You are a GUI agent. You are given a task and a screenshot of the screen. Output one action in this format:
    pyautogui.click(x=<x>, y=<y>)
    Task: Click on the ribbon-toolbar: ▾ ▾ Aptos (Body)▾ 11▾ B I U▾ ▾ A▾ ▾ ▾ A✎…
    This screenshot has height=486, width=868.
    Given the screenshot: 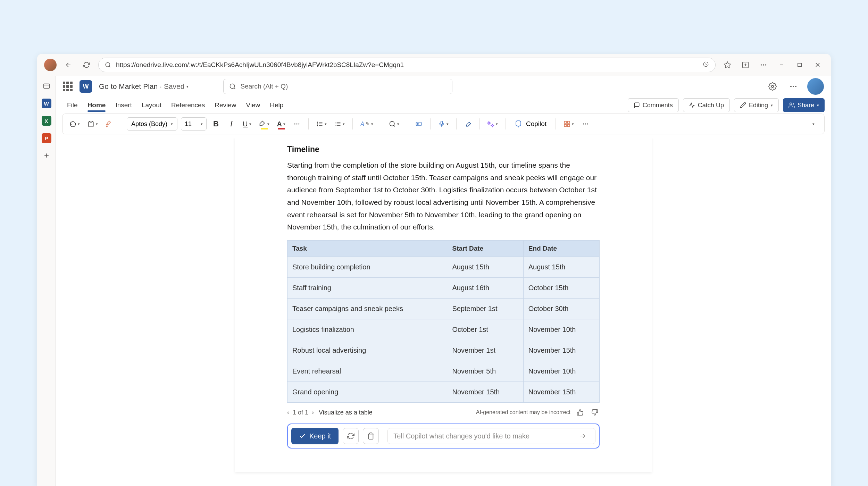 What is the action you would take?
    pyautogui.click(x=443, y=124)
    